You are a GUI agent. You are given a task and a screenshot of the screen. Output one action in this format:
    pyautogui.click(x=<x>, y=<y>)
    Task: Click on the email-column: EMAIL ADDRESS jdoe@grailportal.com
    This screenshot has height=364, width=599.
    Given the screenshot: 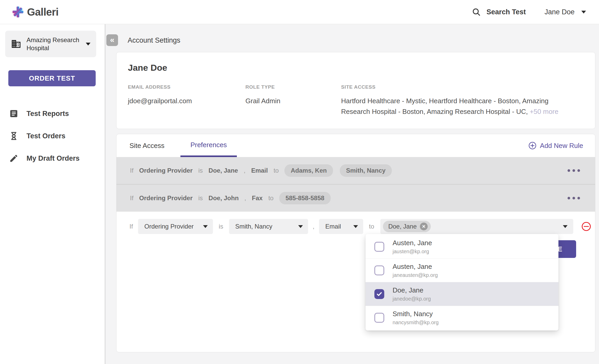 What is the action you would take?
    pyautogui.click(x=187, y=101)
    